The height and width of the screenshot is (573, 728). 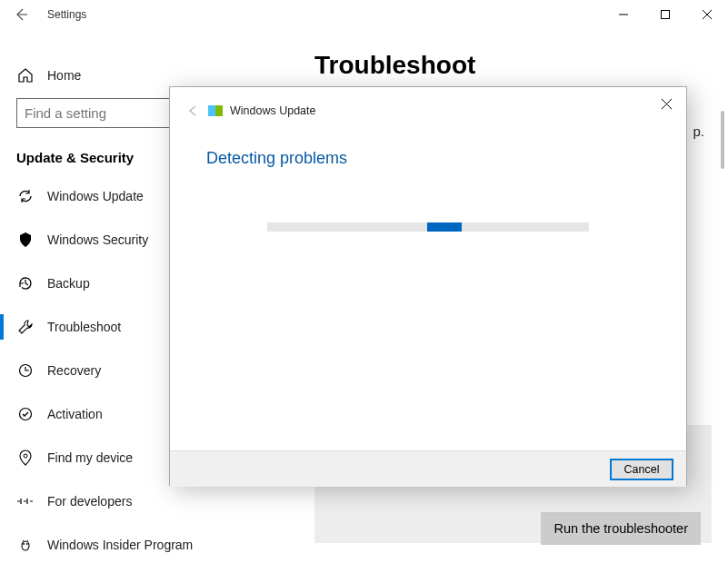 What do you see at coordinates (120, 545) in the screenshot?
I see `sidebar-item-label: Windows Insider Program` at bounding box center [120, 545].